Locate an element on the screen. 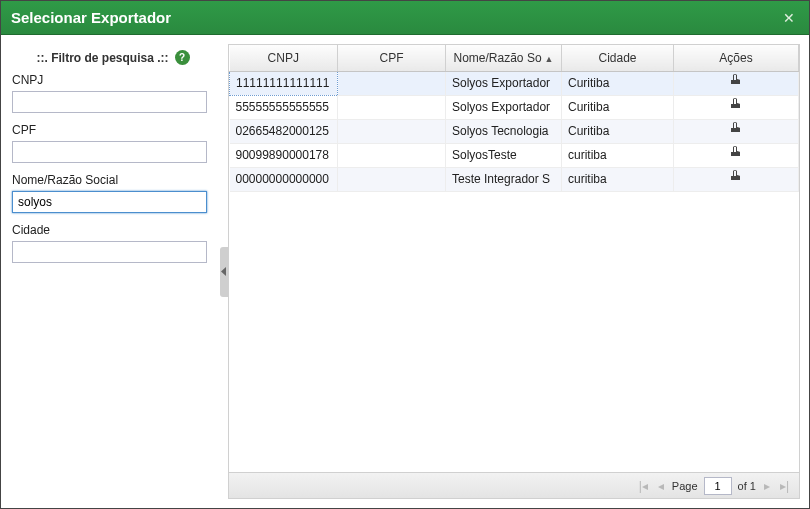 The width and height of the screenshot is (810, 509). pager-last-icon: ▸| is located at coordinates (784, 486).